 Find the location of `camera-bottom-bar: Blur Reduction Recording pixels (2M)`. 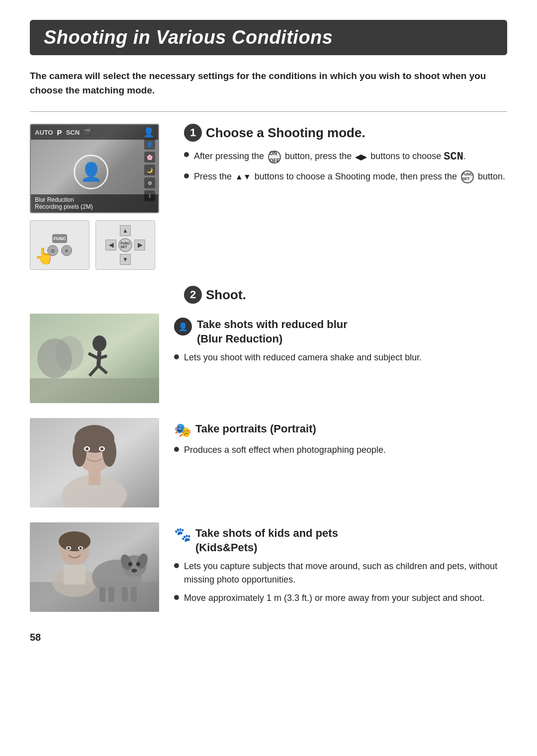

camera-bottom-bar: Blur Reduction Recording pixels (2M) is located at coordinates (94, 203).